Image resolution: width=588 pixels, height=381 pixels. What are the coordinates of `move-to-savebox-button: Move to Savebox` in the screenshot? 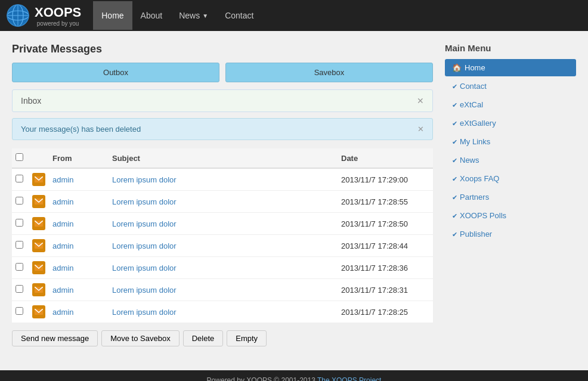 It's located at (140, 339).